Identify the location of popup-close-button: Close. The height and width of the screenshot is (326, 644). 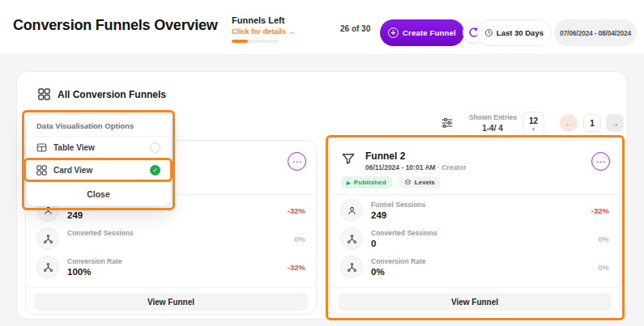
(99, 194).